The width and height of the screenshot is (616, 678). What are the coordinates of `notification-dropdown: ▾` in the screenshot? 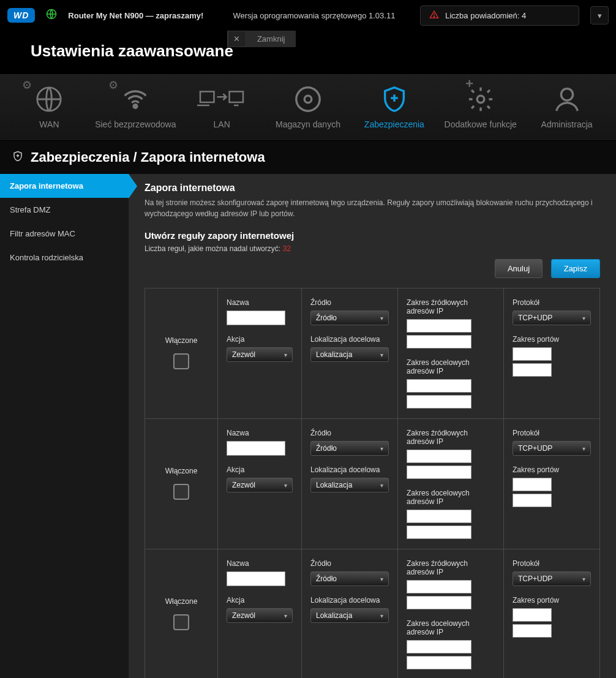 It's located at (599, 15).